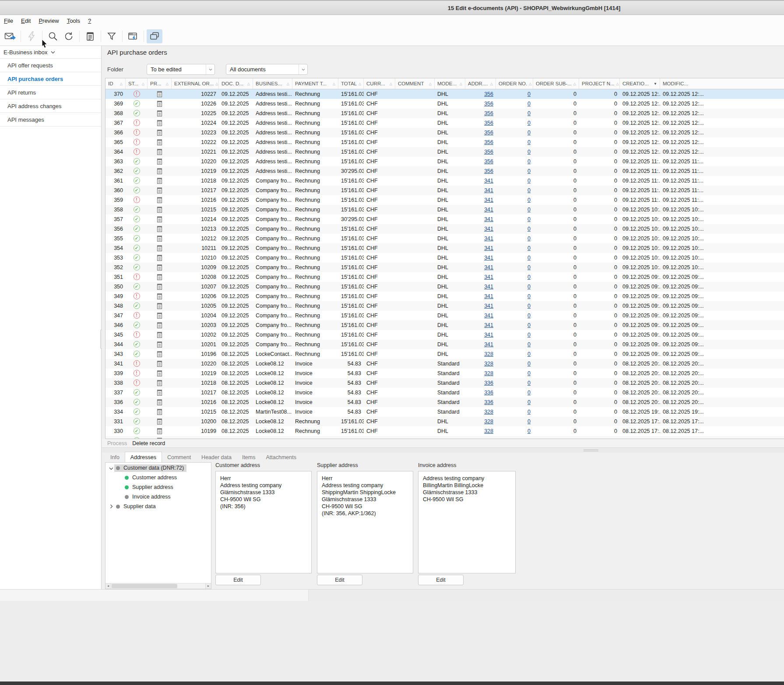 Image resolution: width=784 pixels, height=685 pixels. Describe the element at coordinates (149, 443) in the screenshot. I see `delete-record-button: Delete record` at that location.